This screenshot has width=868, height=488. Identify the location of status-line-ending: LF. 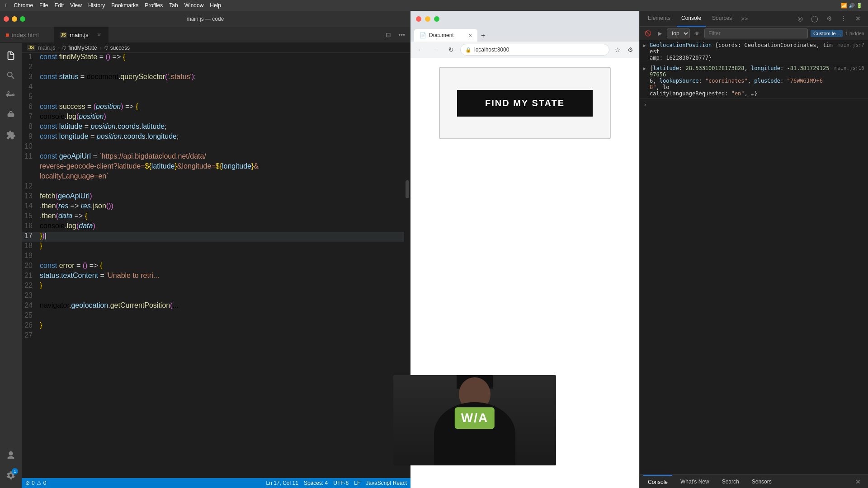
(357, 483).